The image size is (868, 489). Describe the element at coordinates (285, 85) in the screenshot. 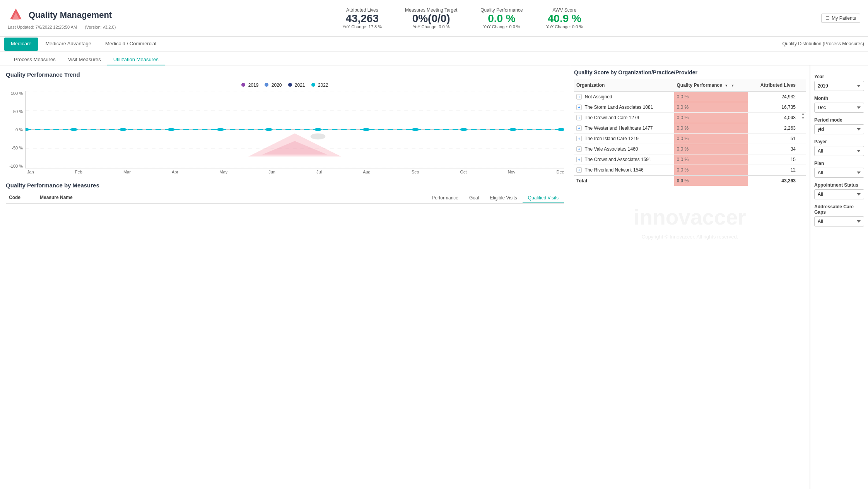

I see `chart-legend: 2019 2020 2021 2022` at that location.